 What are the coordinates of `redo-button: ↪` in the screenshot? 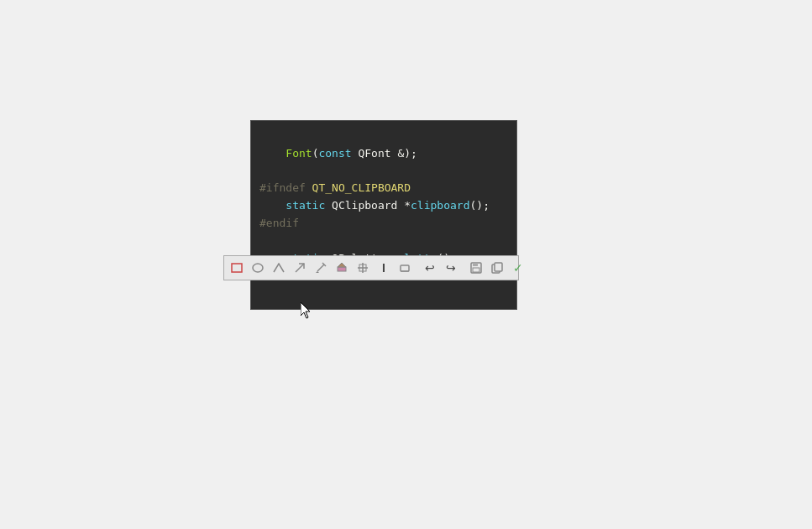 It's located at (451, 268).